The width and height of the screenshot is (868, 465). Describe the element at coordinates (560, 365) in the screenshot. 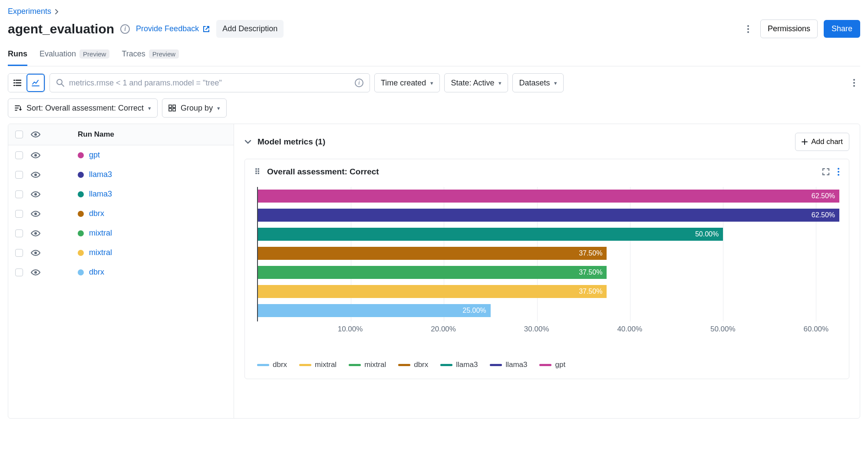

I see `legend-label: gpt` at that location.